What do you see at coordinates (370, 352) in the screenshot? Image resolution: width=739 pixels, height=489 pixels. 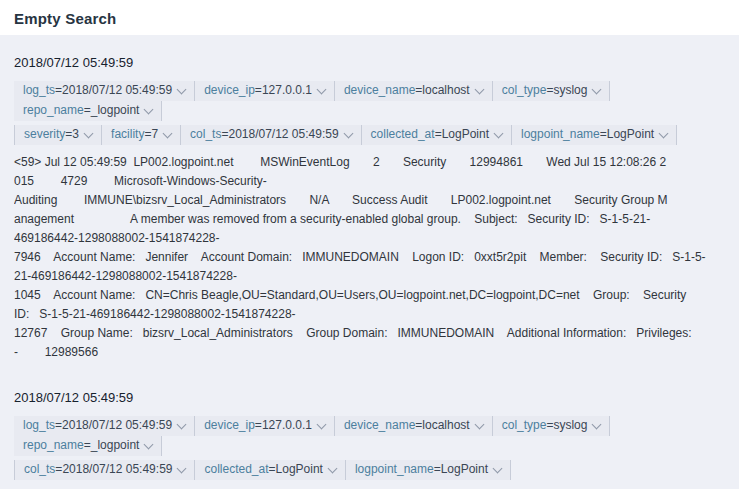 I see `log-message-line: - 12989566` at bounding box center [370, 352].